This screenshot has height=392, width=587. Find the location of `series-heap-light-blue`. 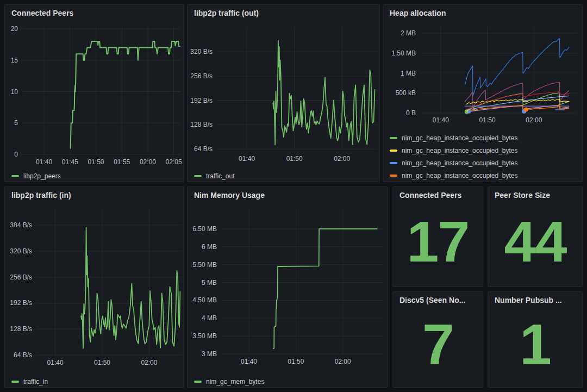

series-heap-light-blue is located at coordinates (517, 103).